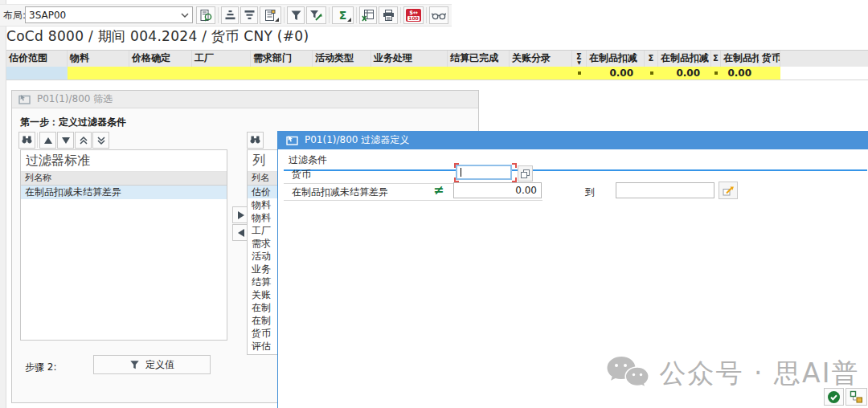 The height and width of the screenshot is (408, 868). Describe the element at coordinates (439, 190) in the screenshot. I see `not-equal-operator: ≠` at that location.